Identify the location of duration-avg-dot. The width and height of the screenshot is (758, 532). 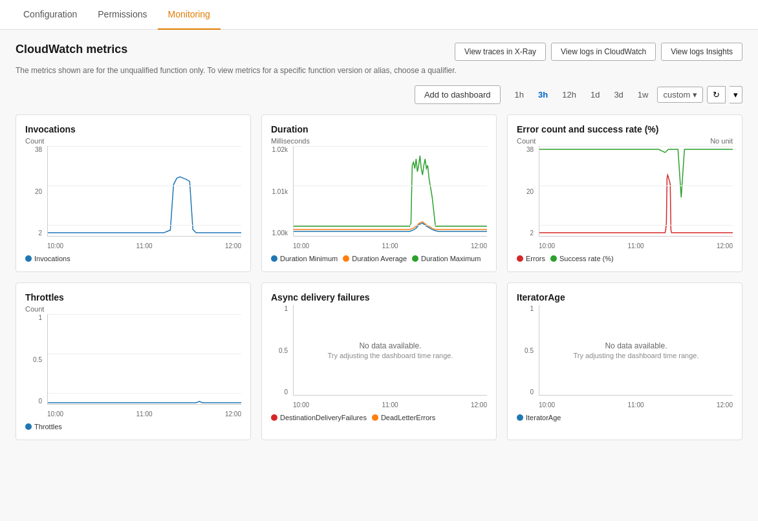
(346, 259).